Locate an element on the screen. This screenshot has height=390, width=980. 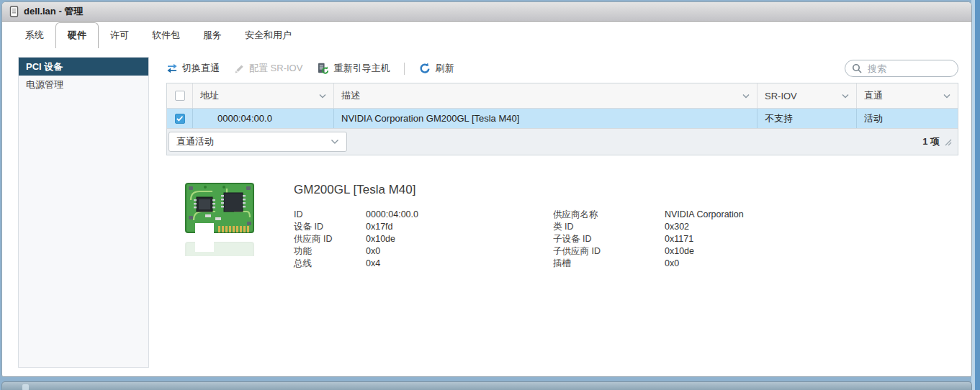
detail-label: 子设备 ID is located at coordinates (609, 239).